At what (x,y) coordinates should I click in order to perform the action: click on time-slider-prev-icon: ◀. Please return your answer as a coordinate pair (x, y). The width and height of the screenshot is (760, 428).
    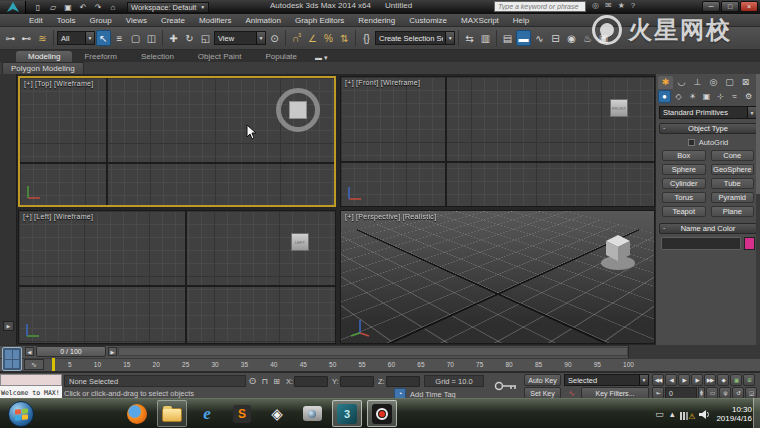
    Looking at the image, I should click on (30, 352).